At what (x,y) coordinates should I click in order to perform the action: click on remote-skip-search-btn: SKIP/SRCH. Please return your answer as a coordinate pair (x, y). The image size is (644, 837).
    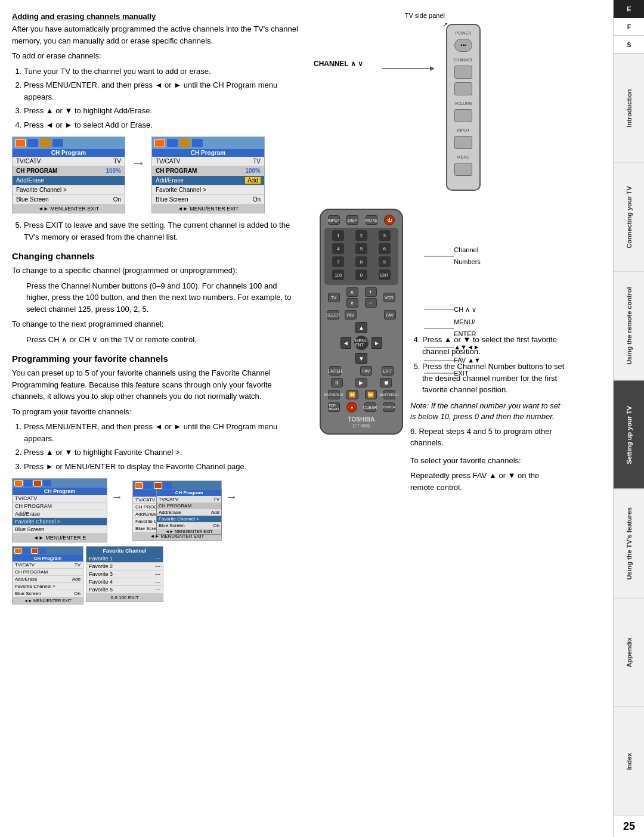
    Looking at the image, I should click on (334, 395).